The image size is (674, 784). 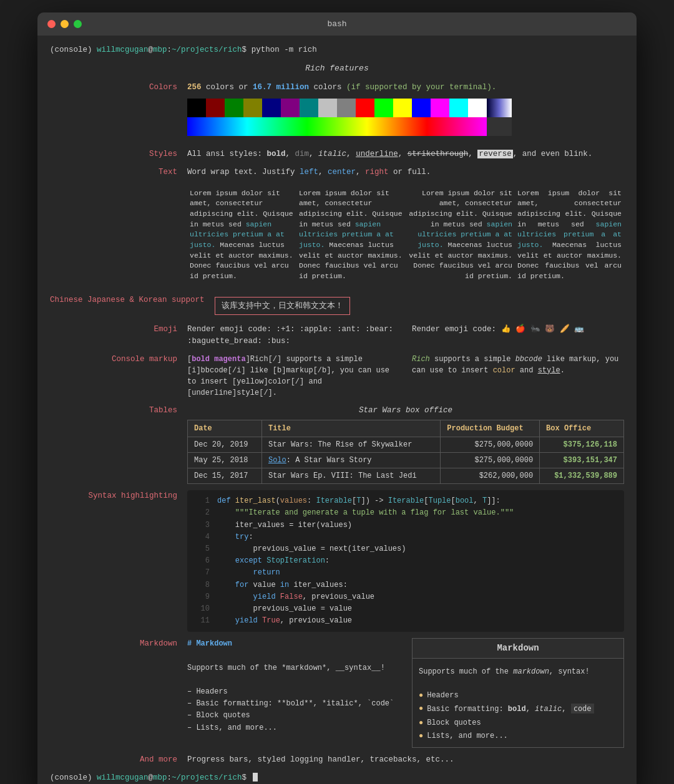 What do you see at coordinates (51, 24) in the screenshot?
I see `close-button` at bounding box center [51, 24].